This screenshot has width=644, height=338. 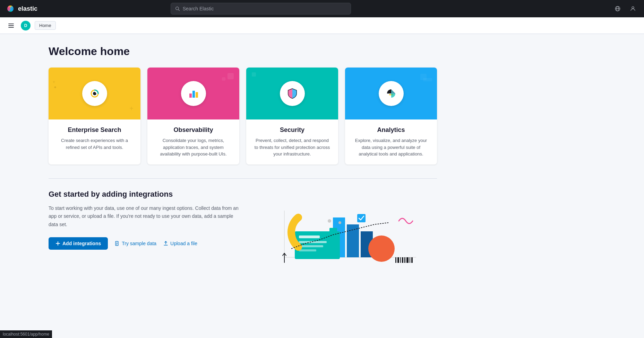 I want to click on analytics-card-image, so click(x=391, y=94).